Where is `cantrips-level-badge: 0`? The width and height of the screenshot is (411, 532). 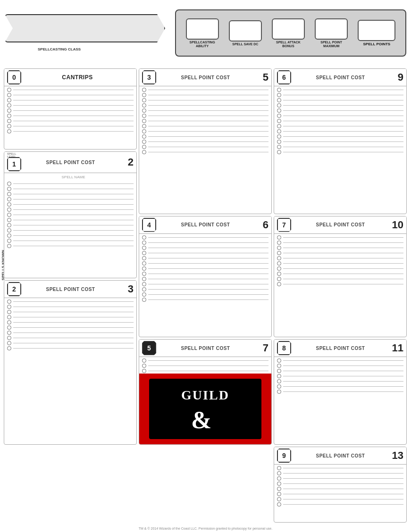 cantrips-level-badge: 0 is located at coordinates (14, 77).